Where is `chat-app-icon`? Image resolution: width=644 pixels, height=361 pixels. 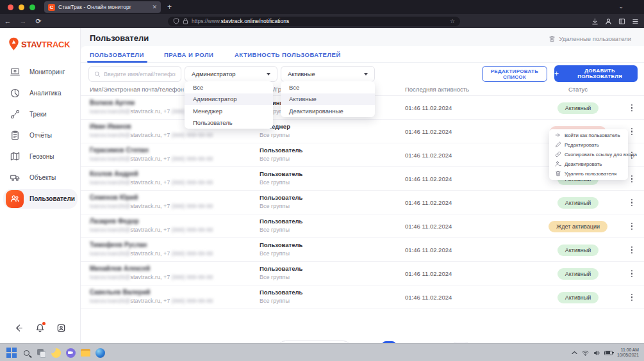 chat-app-icon is located at coordinates (70, 353).